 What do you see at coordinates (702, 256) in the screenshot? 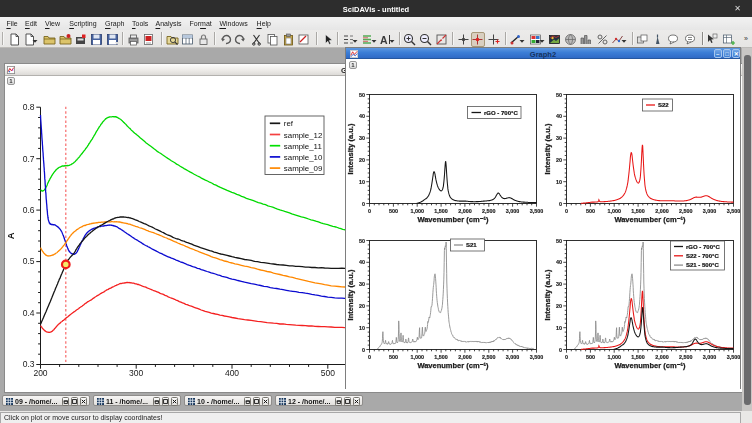
I see `svg-text: S22 - 700°C` at bounding box center [702, 256].